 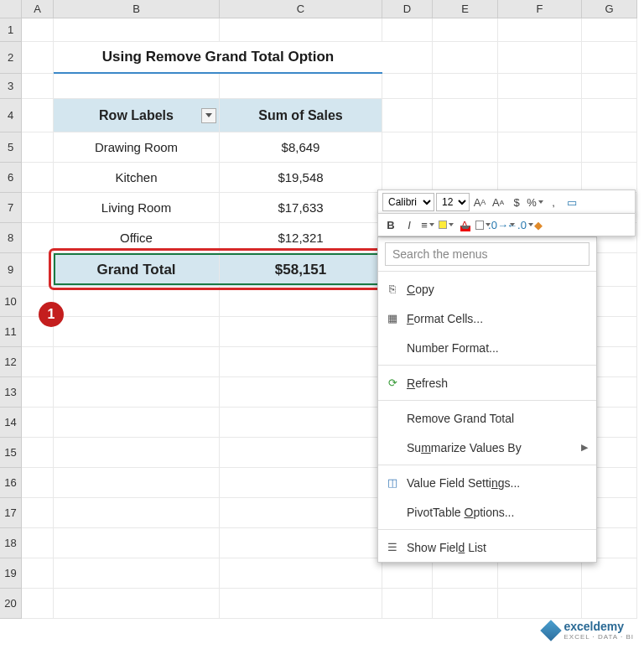 What do you see at coordinates (11, 148) in the screenshot?
I see `row-header-5: 5` at bounding box center [11, 148].